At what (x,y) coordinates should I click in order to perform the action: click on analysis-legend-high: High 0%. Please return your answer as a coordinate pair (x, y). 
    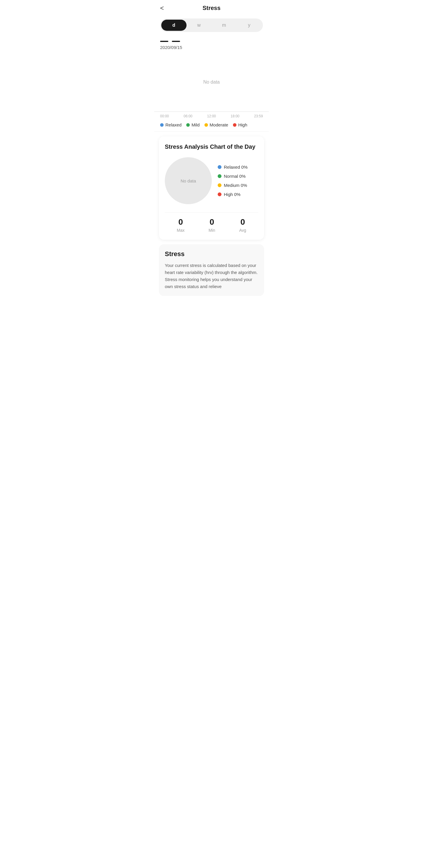
    Looking at the image, I should click on (233, 194).